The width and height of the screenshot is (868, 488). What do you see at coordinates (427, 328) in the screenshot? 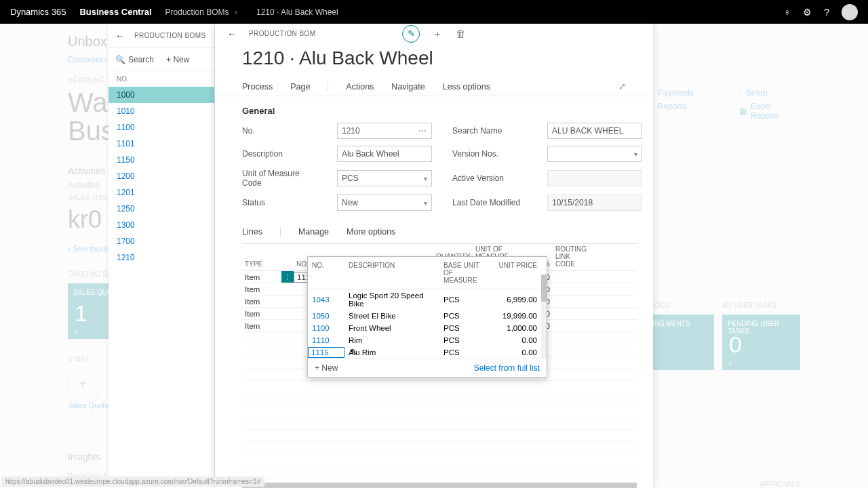
I see `lookup-row: 1100Front WheelPCS1,000.00` at bounding box center [427, 328].